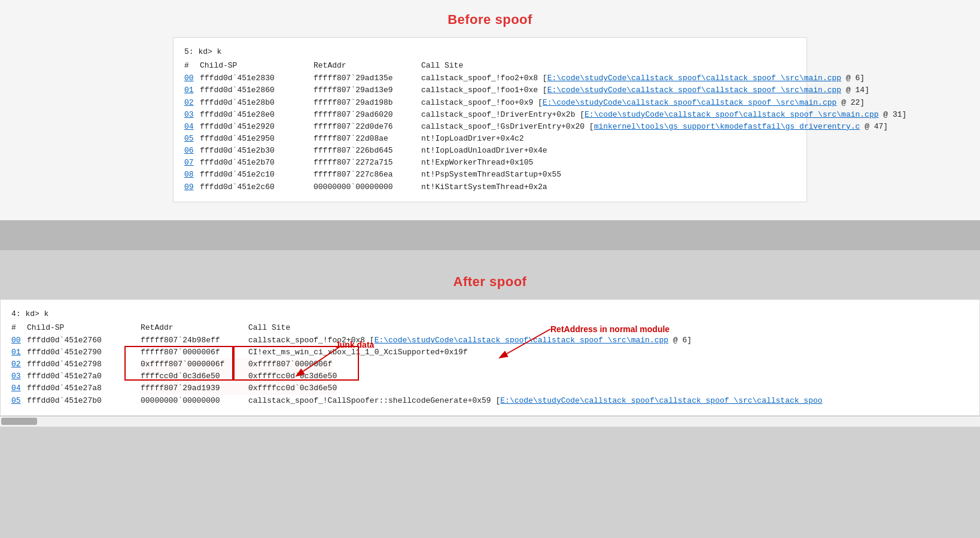 The height and width of the screenshot is (538, 980). Describe the element at coordinates (367, 139) in the screenshot. I see `ret-addr: fffff807`22d08ae` at that location.